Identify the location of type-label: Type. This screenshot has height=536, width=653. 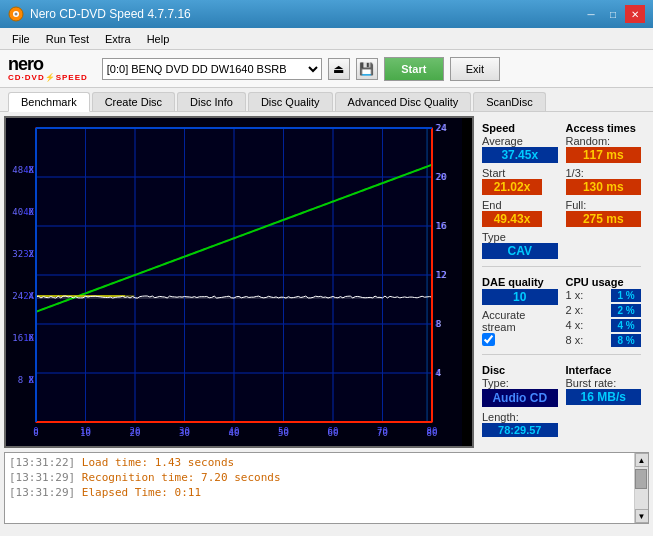
(520, 237).